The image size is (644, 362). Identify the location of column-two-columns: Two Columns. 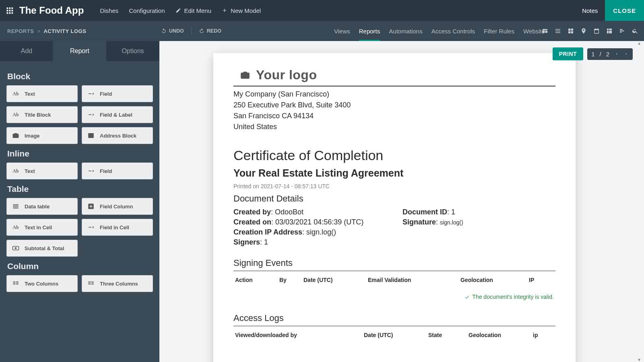
(42, 284).